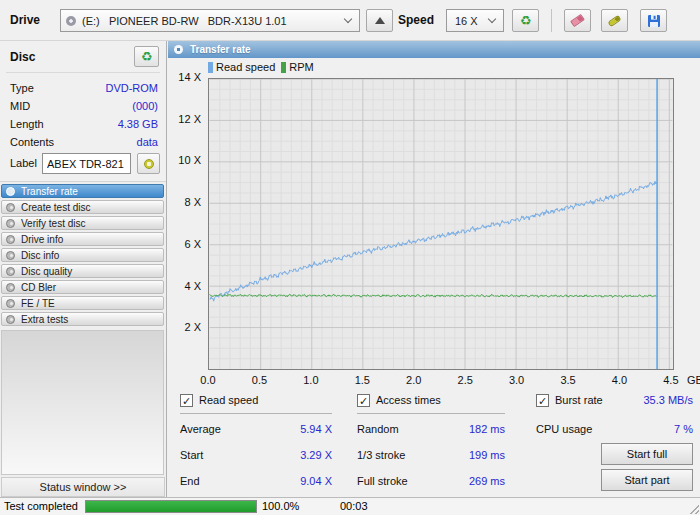  What do you see at coordinates (27, 124) in the screenshot?
I see `disc-info-label: Length` at bounding box center [27, 124].